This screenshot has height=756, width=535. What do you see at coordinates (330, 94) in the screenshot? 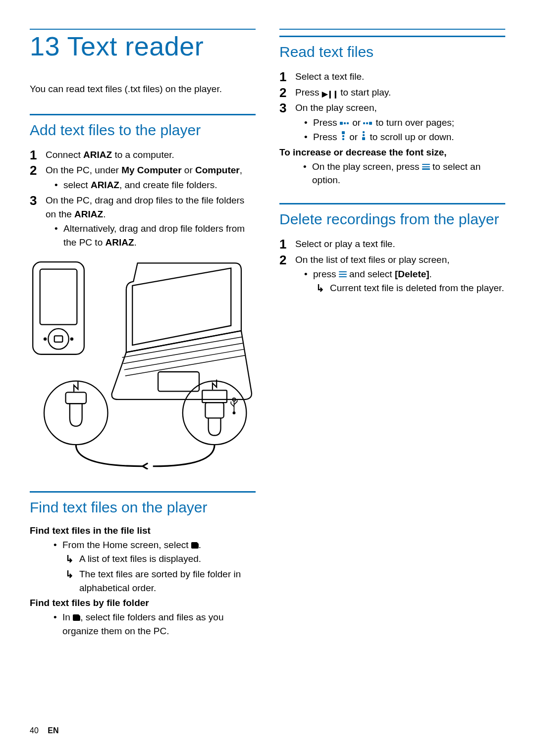
I see `play-pause-icon: ▶❙❙` at bounding box center [330, 94].